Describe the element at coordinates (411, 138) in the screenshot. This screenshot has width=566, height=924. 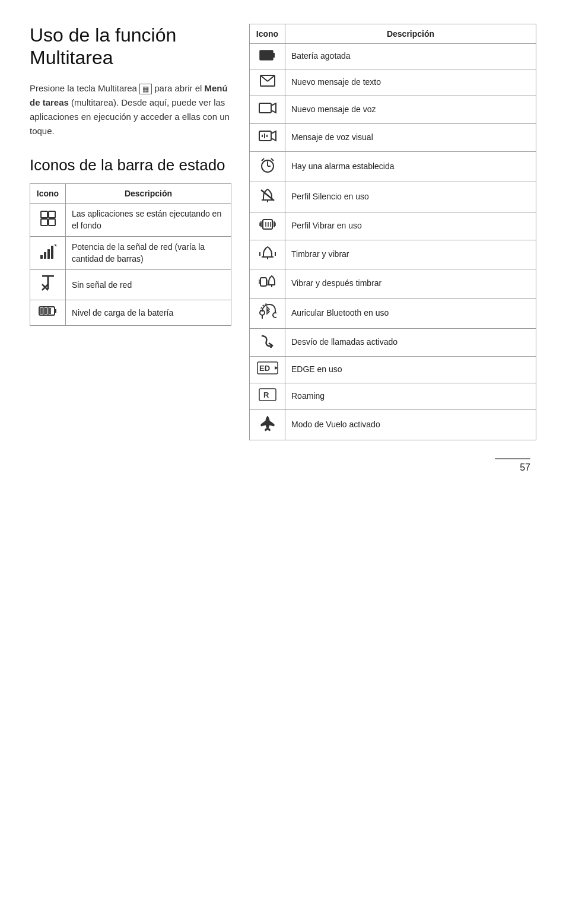
I see `right-row4-desc: Mensaje de voz visual` at that location.